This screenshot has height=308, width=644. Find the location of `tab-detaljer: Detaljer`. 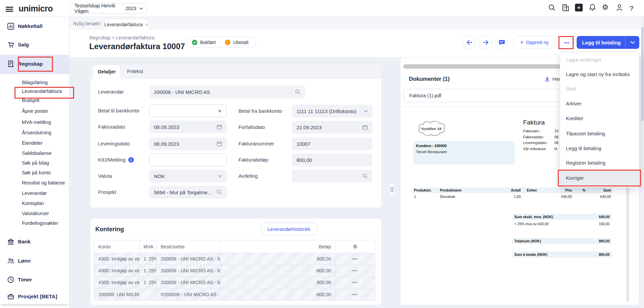

tab-detaljer: Detaljer is located at coordinates (107, 71).